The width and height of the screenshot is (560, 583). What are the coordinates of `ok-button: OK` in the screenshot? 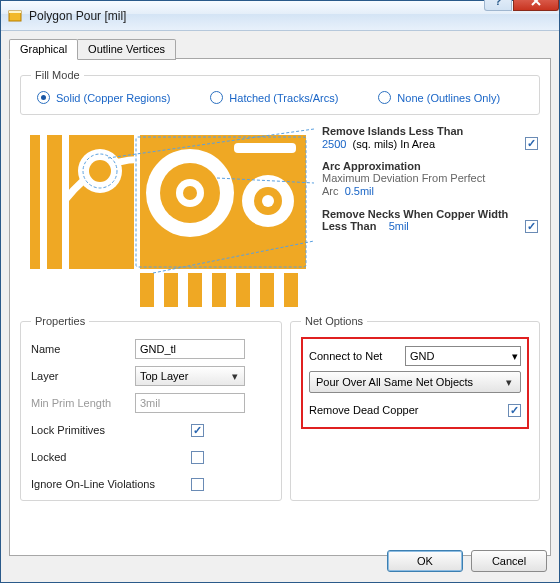 It's located at (425, 561).